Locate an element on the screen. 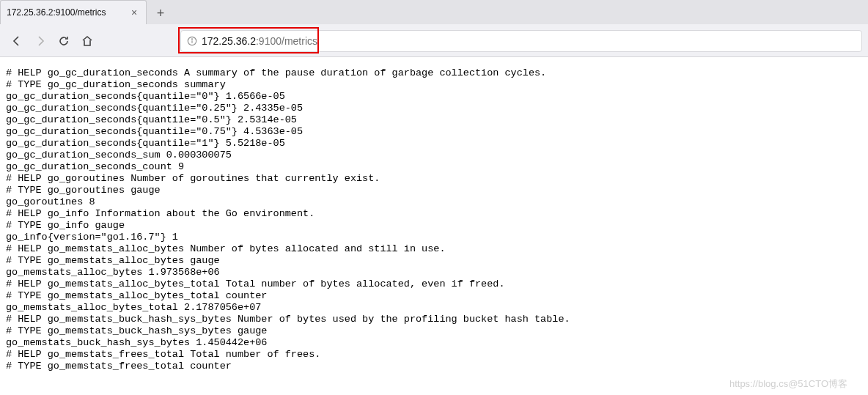  home-icon is located at coordinates (87, 41).